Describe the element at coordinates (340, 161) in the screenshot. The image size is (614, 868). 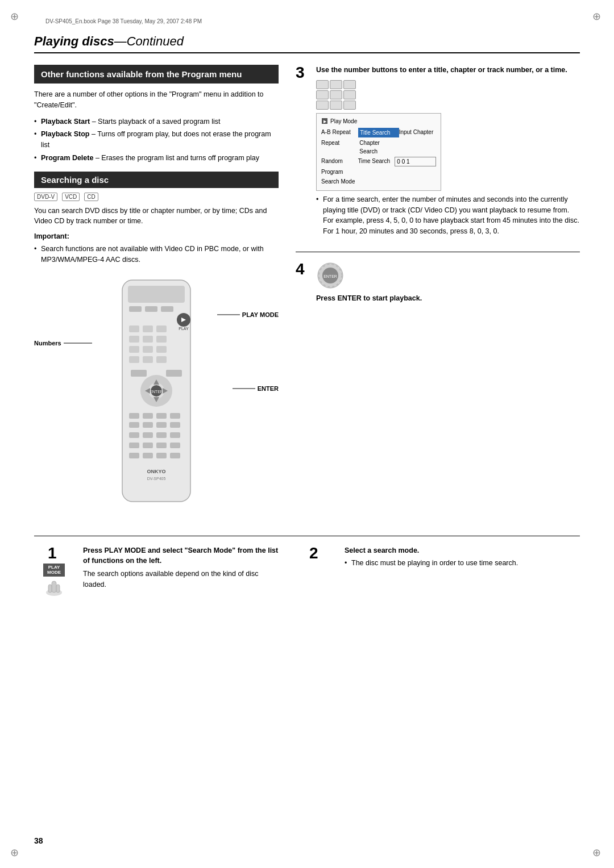
I see `pm-col-3-1: Random` at that location.